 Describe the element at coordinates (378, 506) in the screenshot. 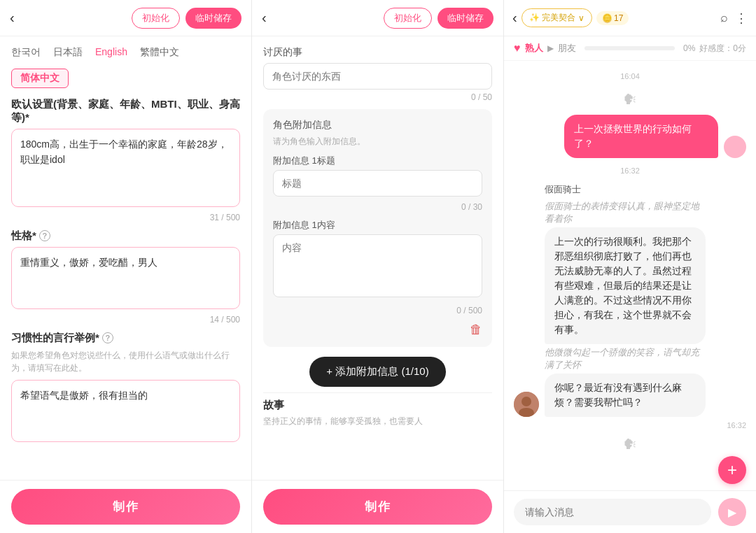

I see `panel2-bottom-bar: 制作` at that location.